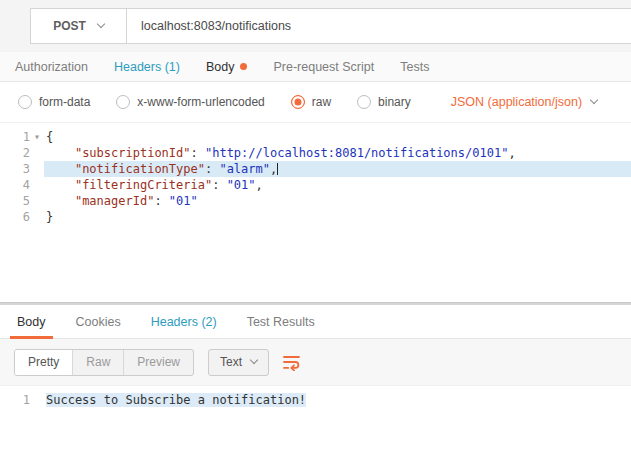 Image resolution: width=631 pixels, height=456 pixels. Describe the element at coordinates (15, 153) in the screenshot. I see `line-number: 2` at that location.